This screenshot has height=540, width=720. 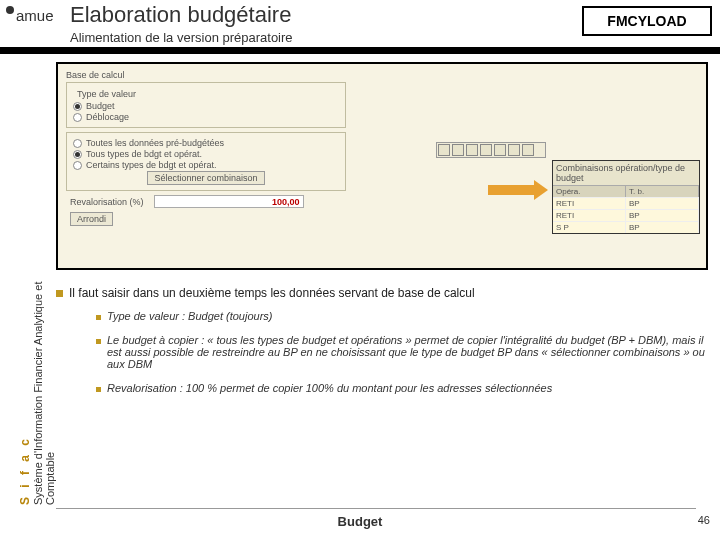 What do you see at coordinates (35, 16) in the screenshot?
I see `logo-text: amue` at bounding box center [35, 16].